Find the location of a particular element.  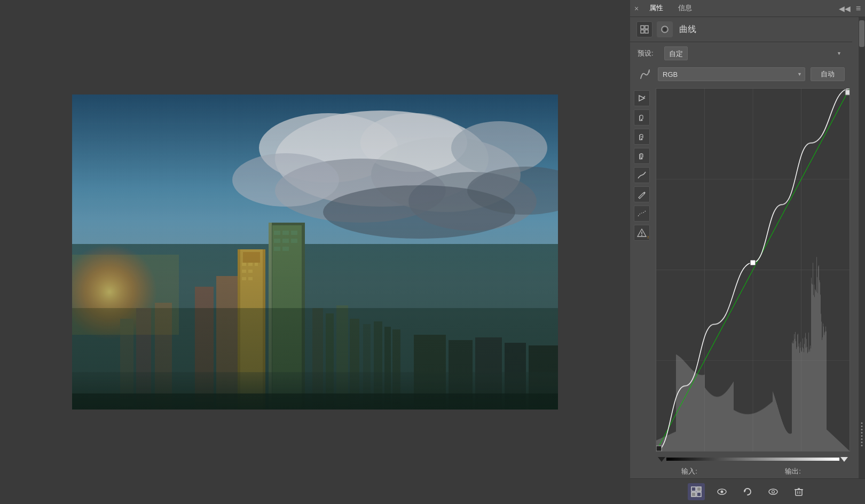

pencil-tool is located at coordinates (642, 194).